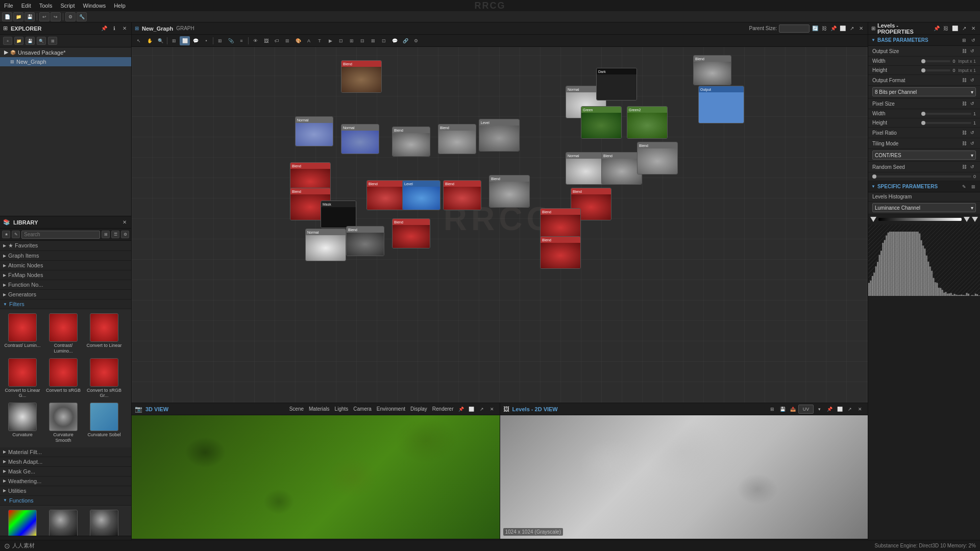 The image size is (980, 551). I want to click on lib-cat-graph-items: Graph Items, so click(65, 256).